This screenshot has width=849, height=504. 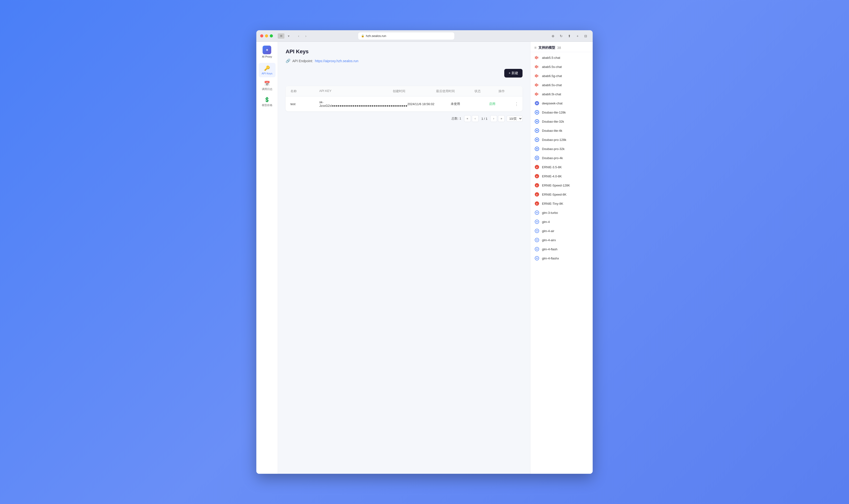 What do you see at coordinates (561, 231) in the screenshot?
I see `list-item: glm-4-air` at bounding box center [561, 231].